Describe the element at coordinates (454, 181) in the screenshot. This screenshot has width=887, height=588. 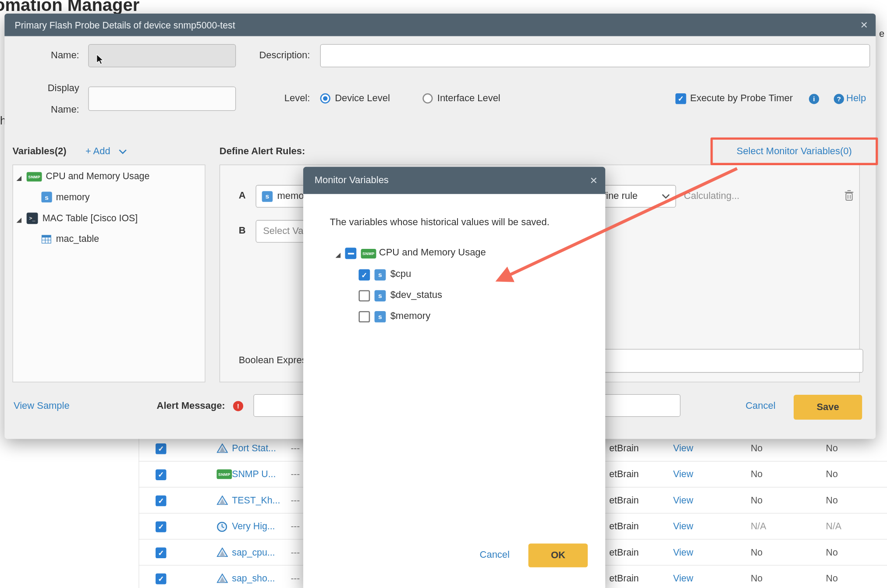
I see `modal-header: Monitor Variables ×` at that location.